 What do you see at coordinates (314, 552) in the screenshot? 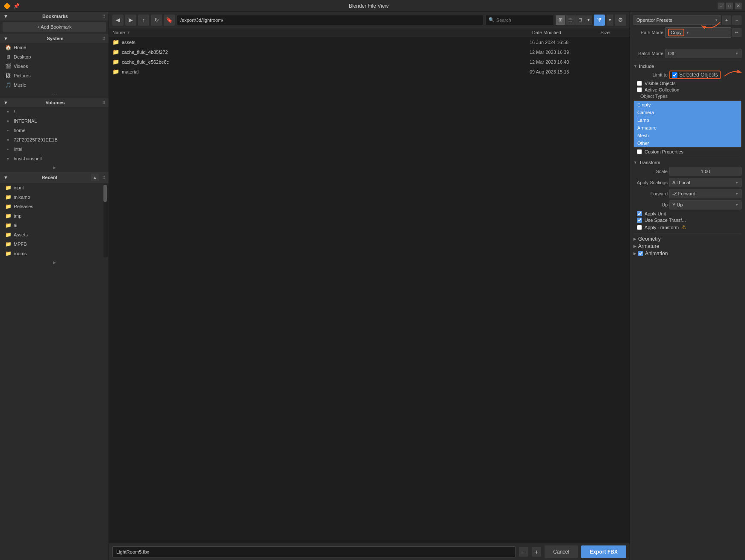
I see `filename-input` at bounding box center [314, 552].